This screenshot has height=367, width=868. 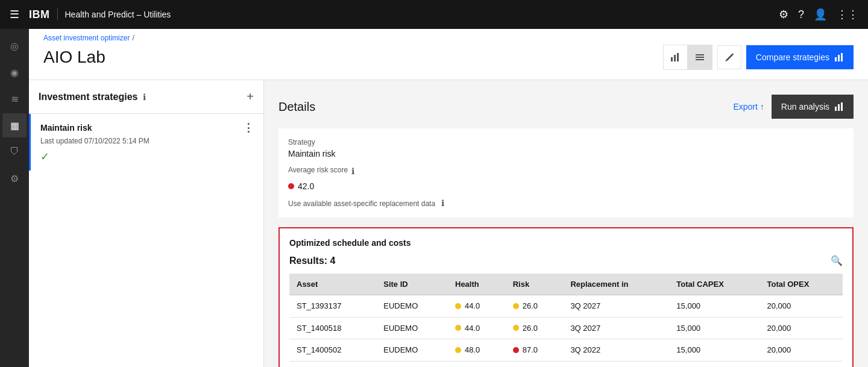 What do you see at coordinates (448, 38) in the screenshot?
I see `breadcrumb: Asset investment optimizer /` at bounding box center [448, 38].